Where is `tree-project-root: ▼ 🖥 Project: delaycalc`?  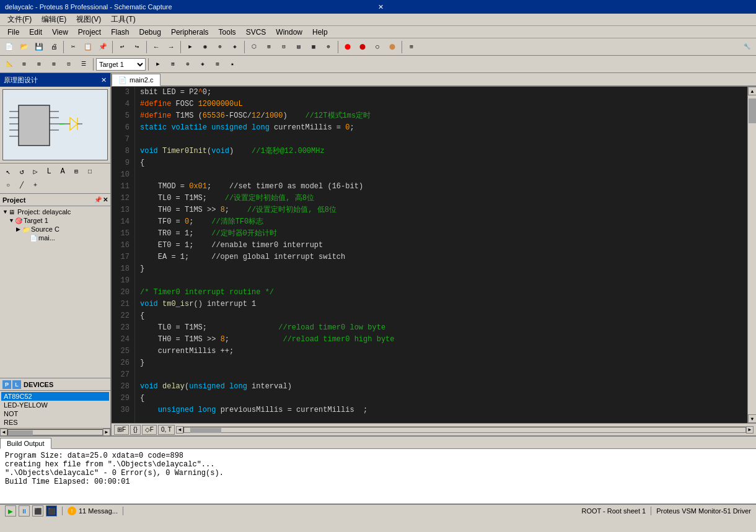 tree-project-root: ▼ 🖥 Project: delaycalc is located at coordinates (55, 212).